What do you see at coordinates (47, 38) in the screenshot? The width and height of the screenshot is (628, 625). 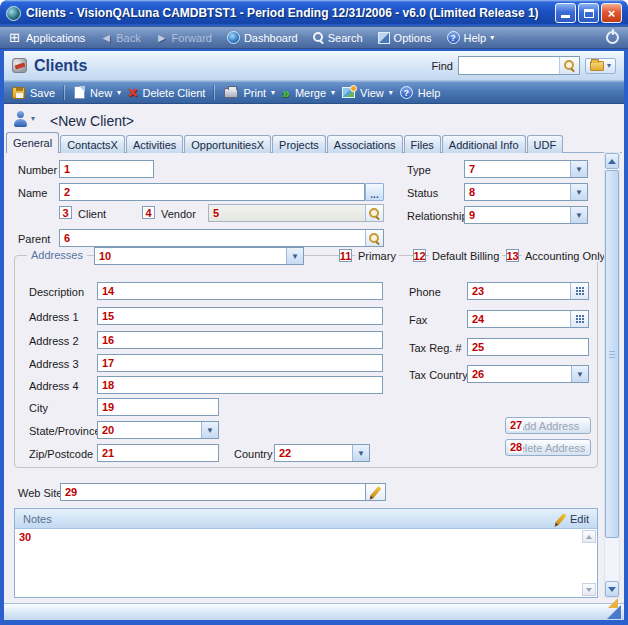 I see `menu-applications: ⊞ Applications` at bounding box center [47, 38].